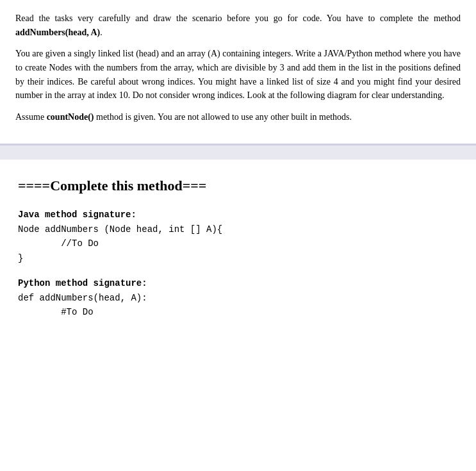 This screenshot has height=471, width=476. Describe the element at coordinates (238, 153) in the screenshot. I see `divider-band` at that location.